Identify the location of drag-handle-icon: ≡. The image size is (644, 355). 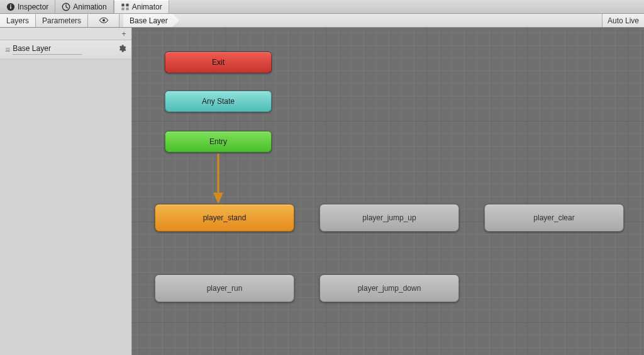
(7, 50).